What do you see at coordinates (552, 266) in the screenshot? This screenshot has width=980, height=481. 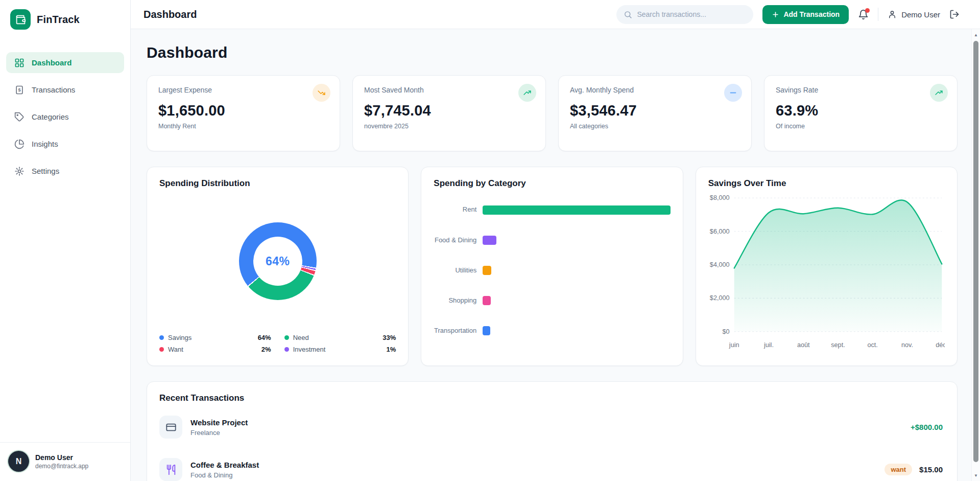 I see `spending-by-category-panel: Spending by Category RentFood & DiningUt…` at bounding box center [552, 266].